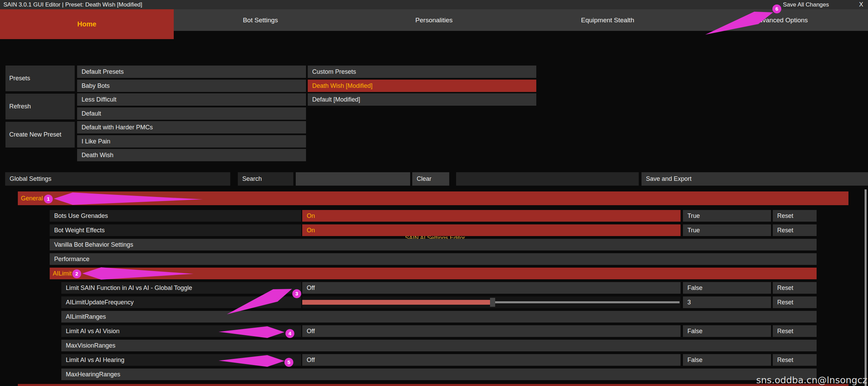 Image resolution: width=868 pixels, height=386 pixels. I want to click on preset-item: Default [Modified], so click(422, 100).